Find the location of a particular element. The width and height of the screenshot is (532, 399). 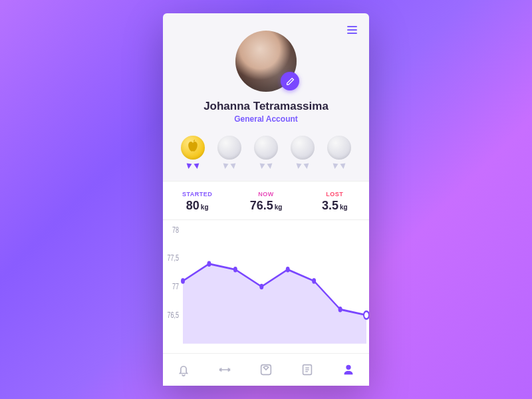

apple-icon is located at coordinates (193, 148).